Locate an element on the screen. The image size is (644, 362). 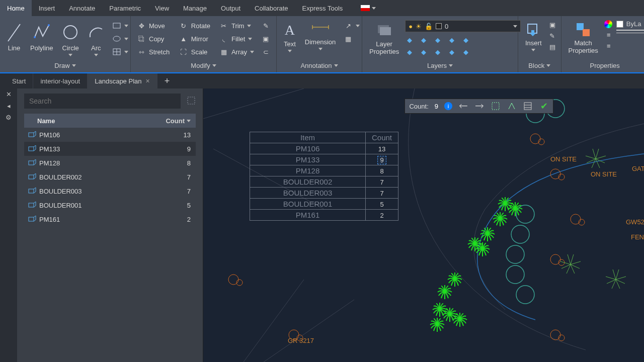
hatch-button is located at coordinates (120, 52).